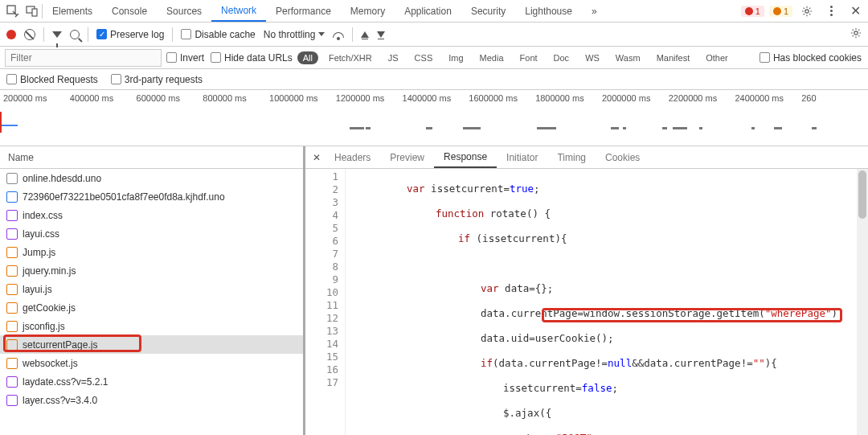  What do you see at coordinates (236, 98) in the screenshot?
I see `timeline-label: 800000 ms` at bounding box center [236, 98].